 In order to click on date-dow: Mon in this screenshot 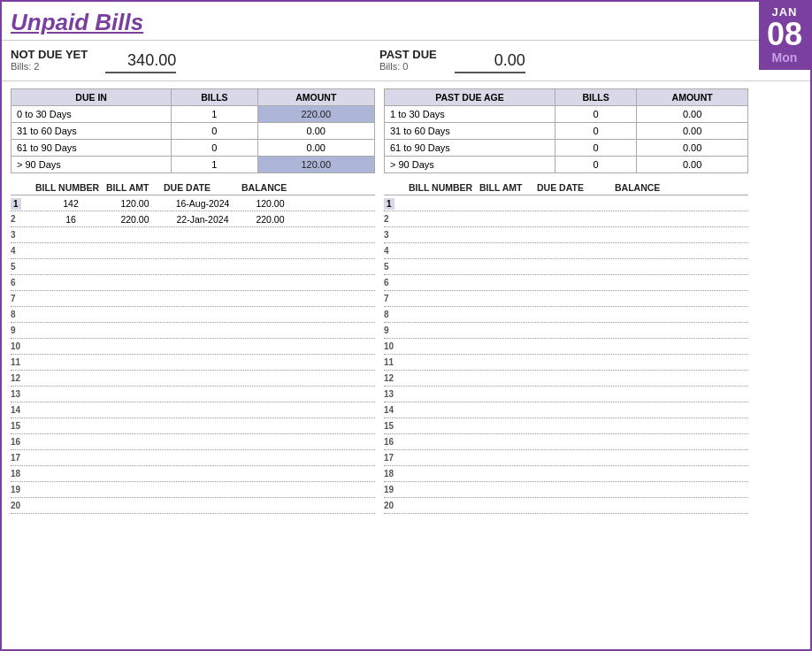, I will do `click(785, 57)`.